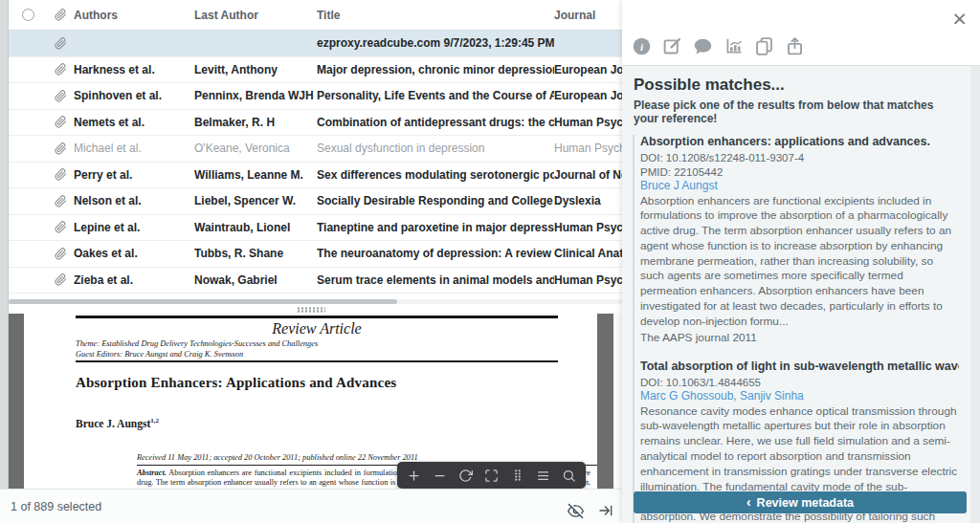  Describe the element at coordinates (134, 15) in the screenshot. I see `column-header-authors: Authors` at that location.